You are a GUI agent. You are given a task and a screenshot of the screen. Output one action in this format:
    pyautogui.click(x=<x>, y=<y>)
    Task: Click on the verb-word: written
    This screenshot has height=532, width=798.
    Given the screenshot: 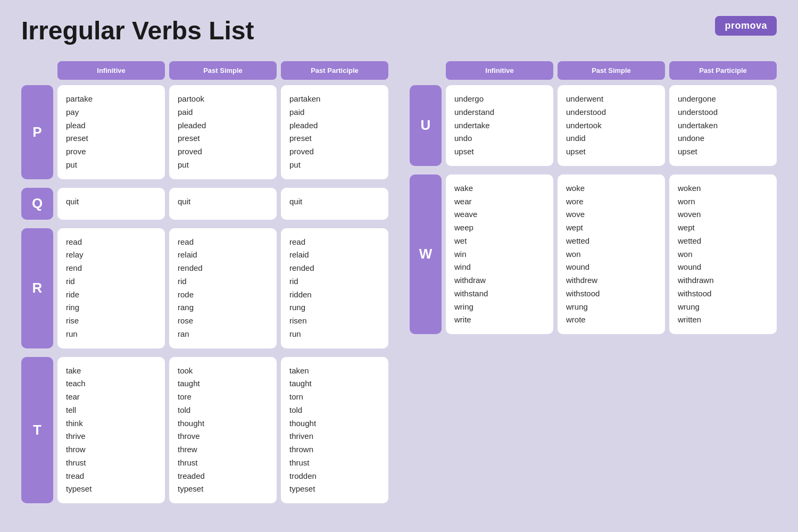 What is the action you would take?
    pyautogui.click(x=723, y=320)
    